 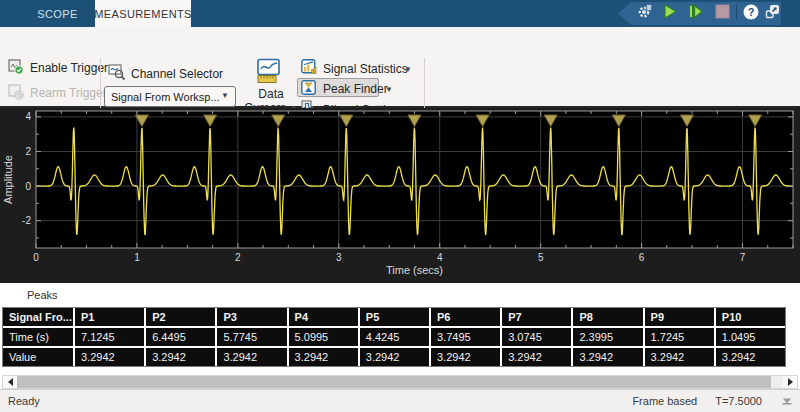 What do you see at coordinates (680, 317) in the screenshot?
I see `table-column-header: P9` at bounding box center [680, 317].